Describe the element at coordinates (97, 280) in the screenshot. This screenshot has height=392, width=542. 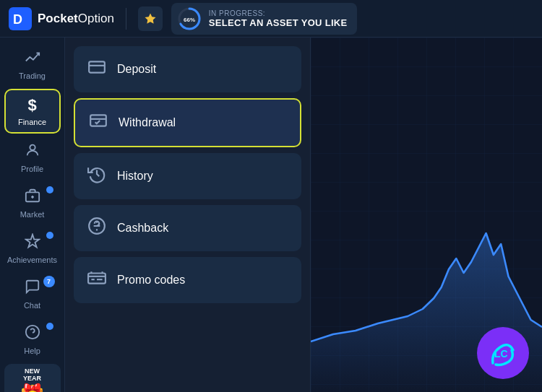
I see `promo-codes-icon` at that location.